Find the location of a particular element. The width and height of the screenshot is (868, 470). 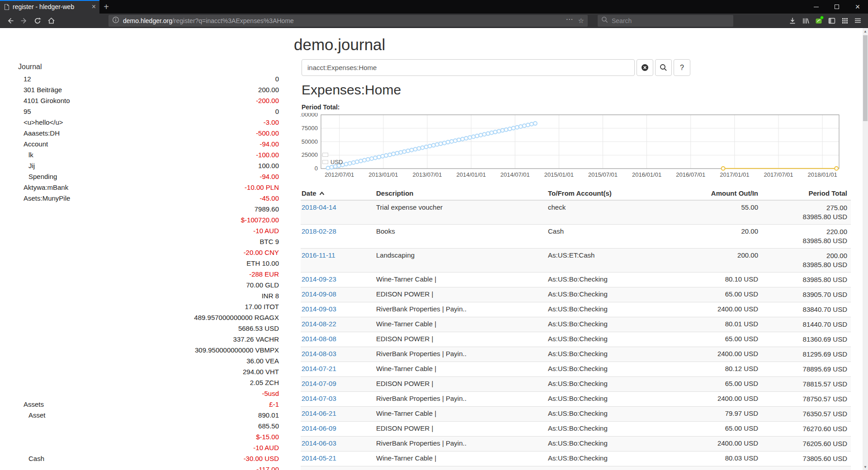

sidebar-account-balance: 294.00 VHT is located at coordinates (261, 372).